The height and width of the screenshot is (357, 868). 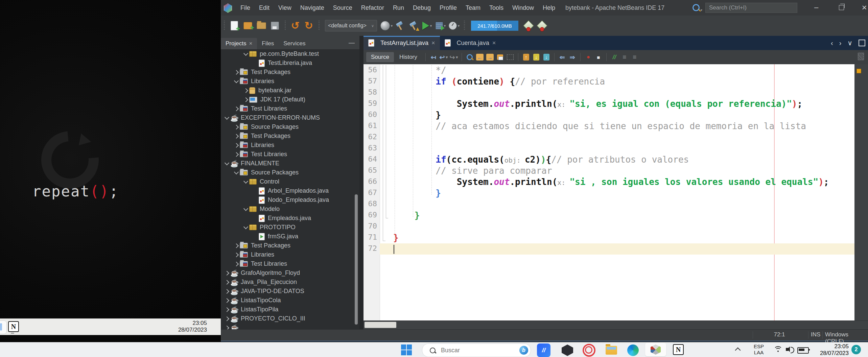 I want to click on menu-profile: Profile, so click(x=448, y=8).